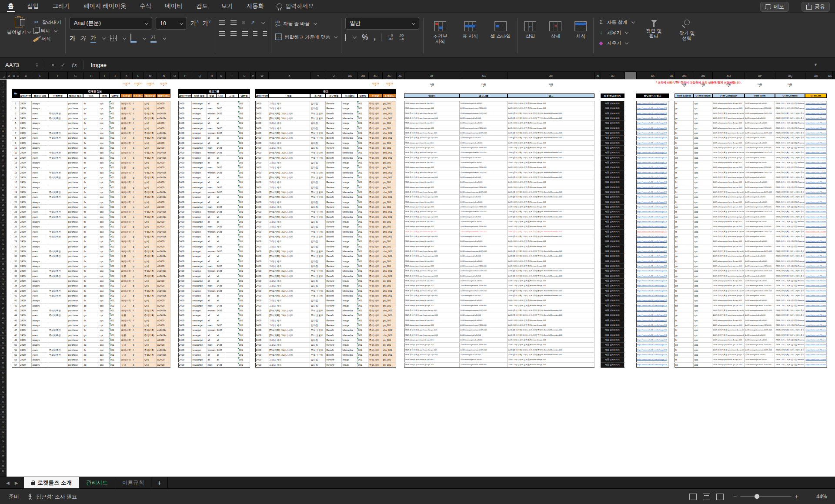  What do you see at coordinates (58, 237) in the screenshot?
I see `cell: 추석기획전` at bounding box center [58, 237].